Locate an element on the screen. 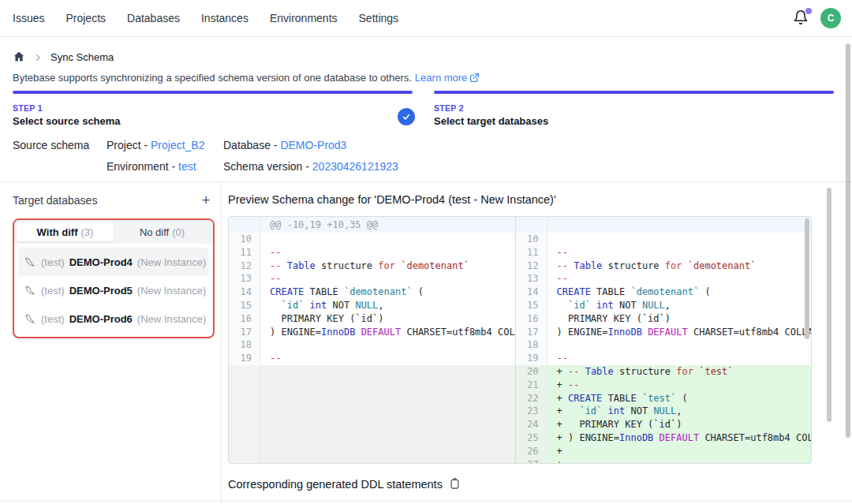 The image size is (852, 504). add-target-database-button: + is located at coordinates (206, 200).